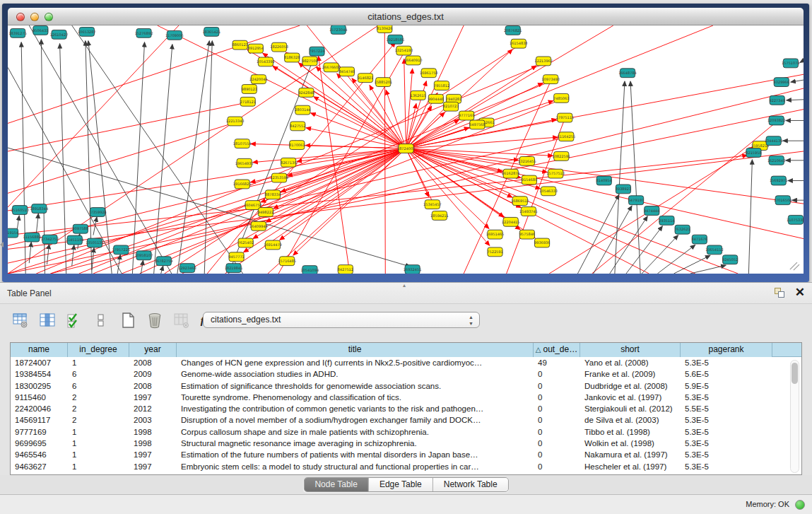 The image size is (812, 514). What do you see at coordinates (153, 350) in the screenshot?
I see `column-header-year: year` at bounding box center [153, 350].